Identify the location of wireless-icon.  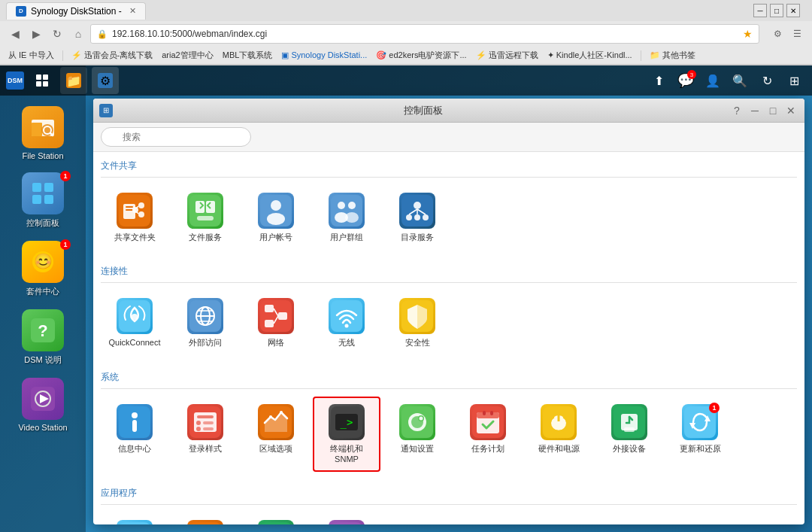
(347, 316).